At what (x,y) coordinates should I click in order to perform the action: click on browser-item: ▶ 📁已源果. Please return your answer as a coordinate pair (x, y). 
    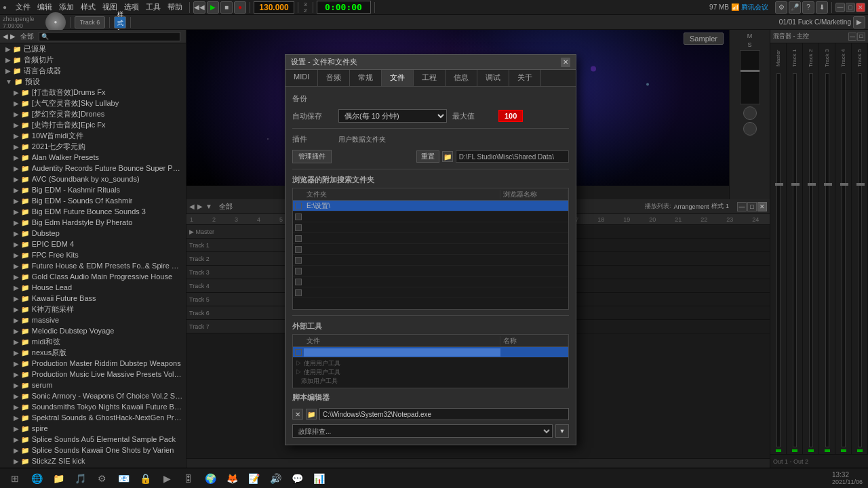
    Looking at the image, I should click on (93, 49).